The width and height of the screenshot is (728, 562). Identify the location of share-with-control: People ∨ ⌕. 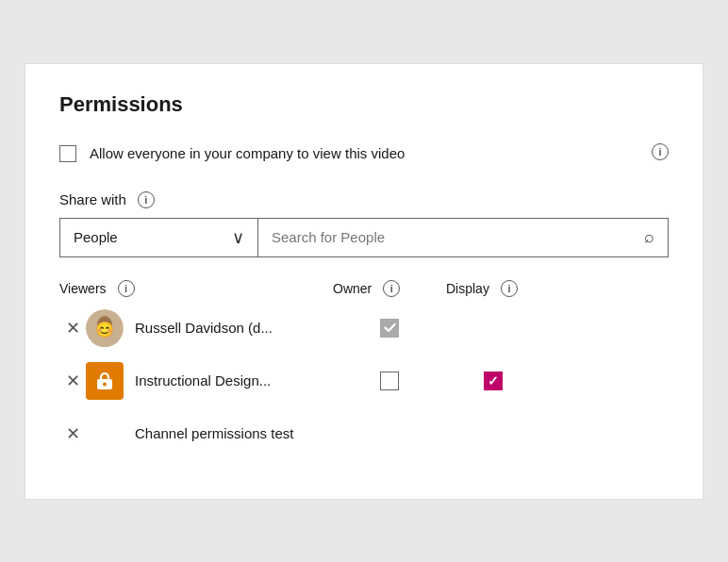
(364, 238).